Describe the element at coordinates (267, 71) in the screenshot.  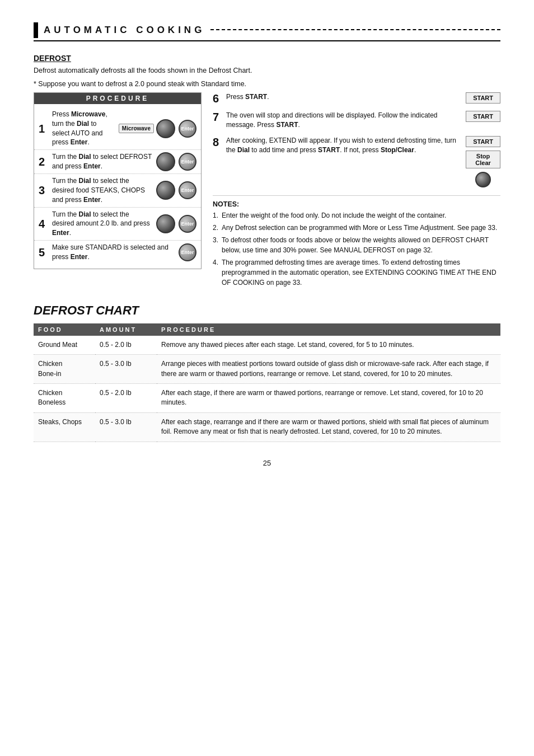
I see `defrost-intro1: Defrost automatically defrosts all the f…` at that location.